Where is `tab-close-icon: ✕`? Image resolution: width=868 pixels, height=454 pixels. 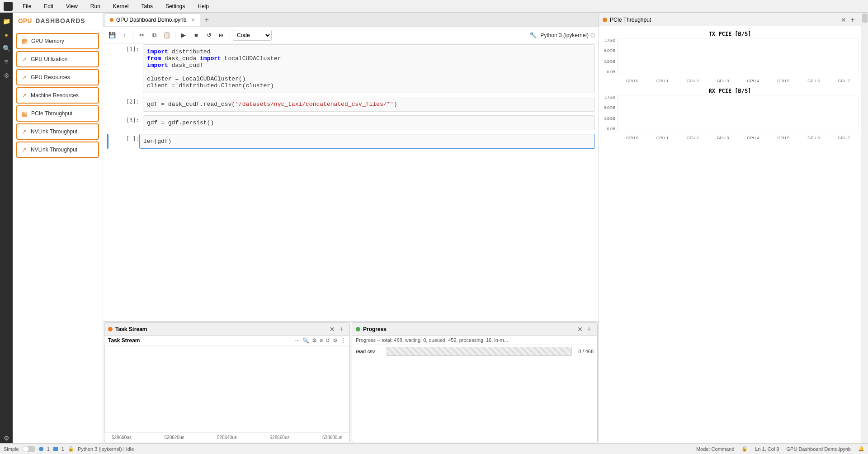
tab-close-icon: ✕ is located at coordinates (193, 20).